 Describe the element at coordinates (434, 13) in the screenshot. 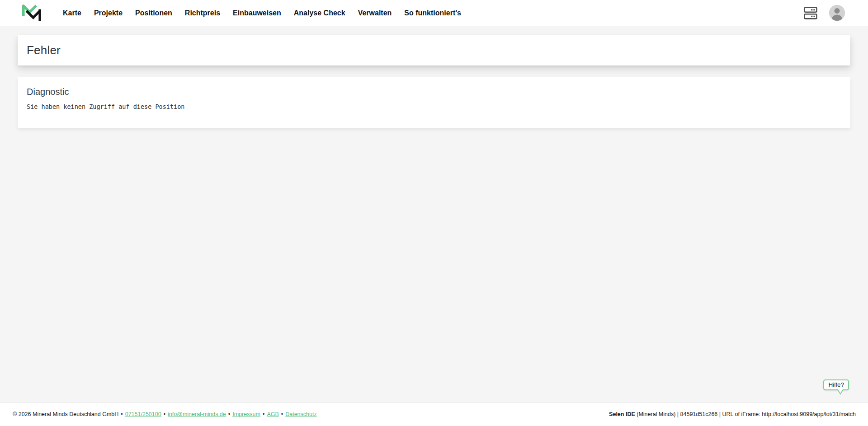

I see `top-nav-bar: Karte Projekte Positionen Richtpreis Ein…` at that location.